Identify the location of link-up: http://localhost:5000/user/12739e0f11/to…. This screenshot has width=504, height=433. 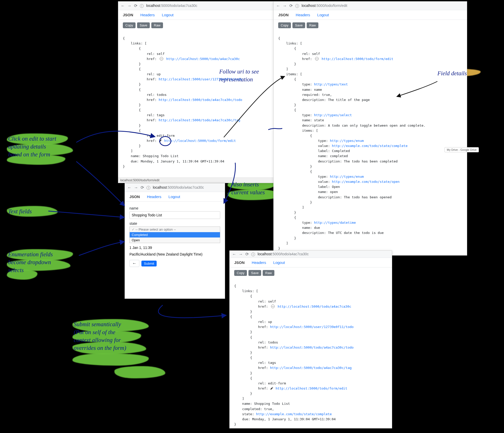
(312, 327).